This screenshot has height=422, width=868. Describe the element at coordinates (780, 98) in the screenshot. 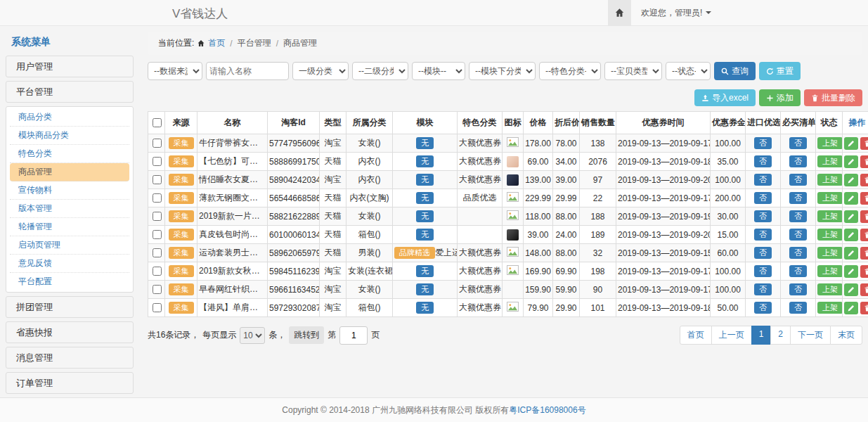

I see `add-button: 添加` at that location.